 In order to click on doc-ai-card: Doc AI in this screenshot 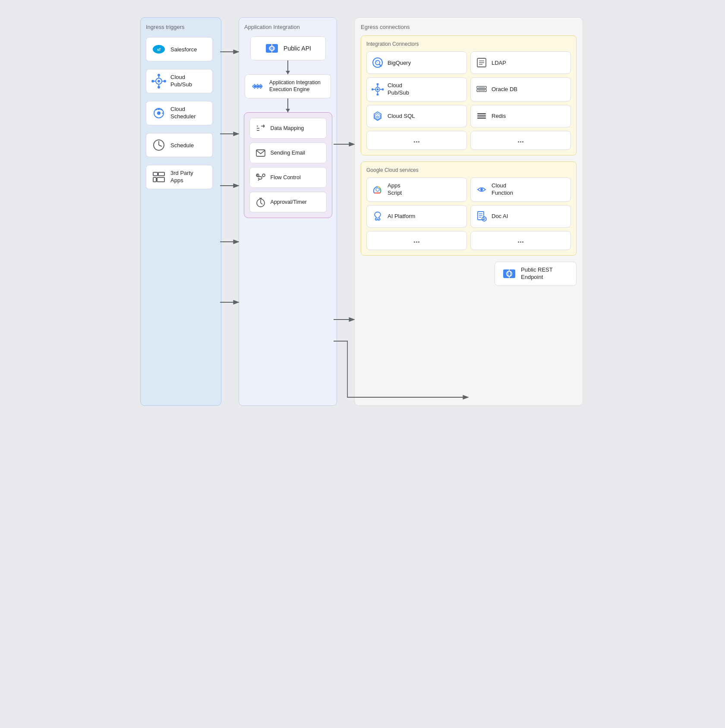, I will do `click(520, 216)`.